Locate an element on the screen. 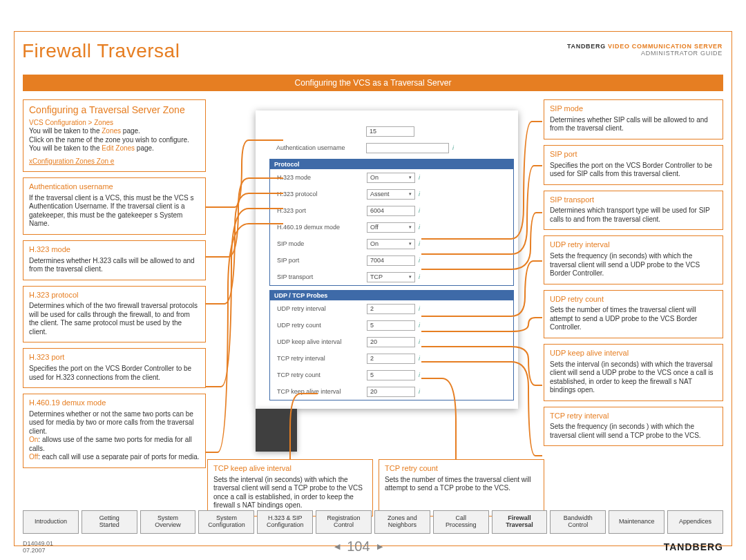 This screenshot has height=560, width=746. demux-p1: Determines whether or not the same two p… is located at coordinates (115, 423).